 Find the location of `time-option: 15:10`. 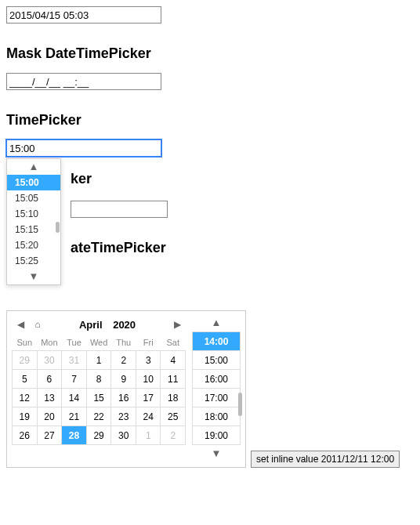

time-option: 15:10 is located at coordinates (34, 214).